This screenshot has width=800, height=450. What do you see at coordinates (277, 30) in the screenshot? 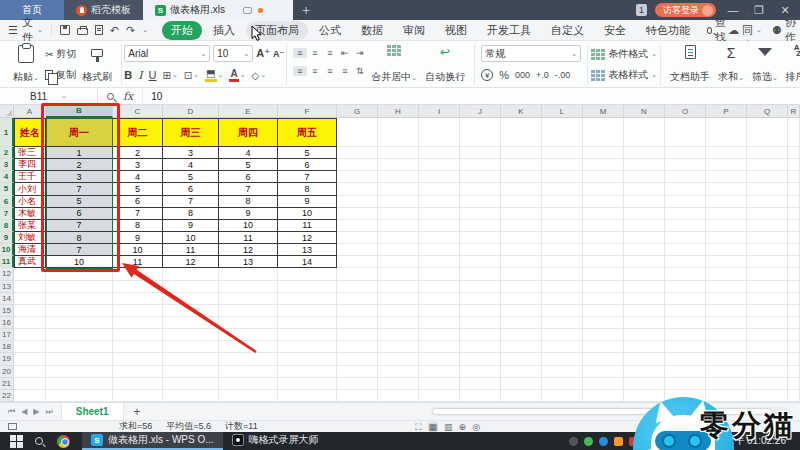
I see `tab-page-layout: 页面布局` at bounding box center [277, 30].